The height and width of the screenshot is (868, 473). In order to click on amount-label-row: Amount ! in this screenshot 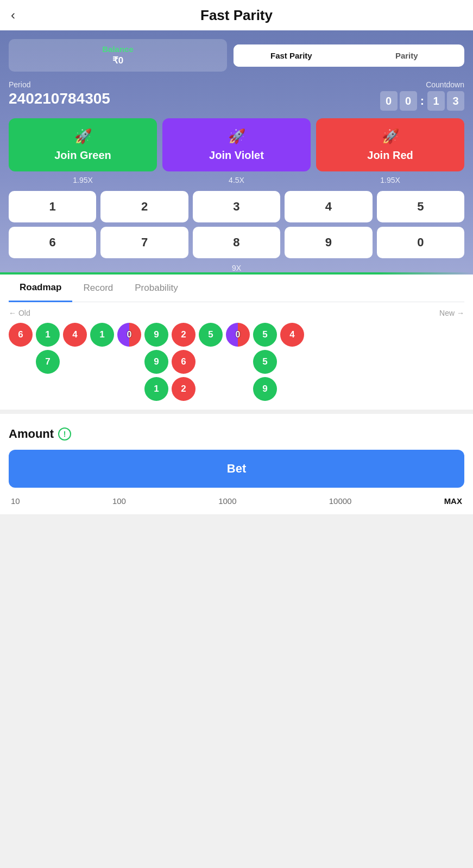, I will do `click(237, 434)`.